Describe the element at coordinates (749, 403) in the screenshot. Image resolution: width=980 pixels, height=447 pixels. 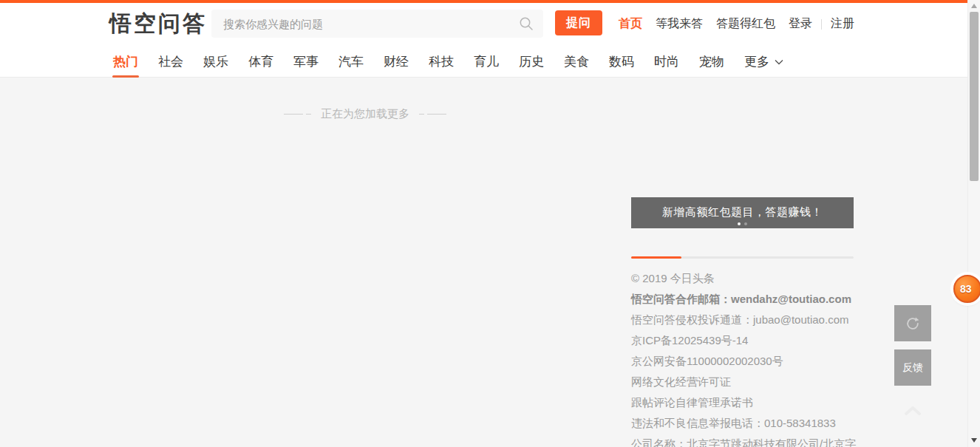
I see `footer-comment-self-discipline: 跟帖评论自律管理承诺书` at that location.